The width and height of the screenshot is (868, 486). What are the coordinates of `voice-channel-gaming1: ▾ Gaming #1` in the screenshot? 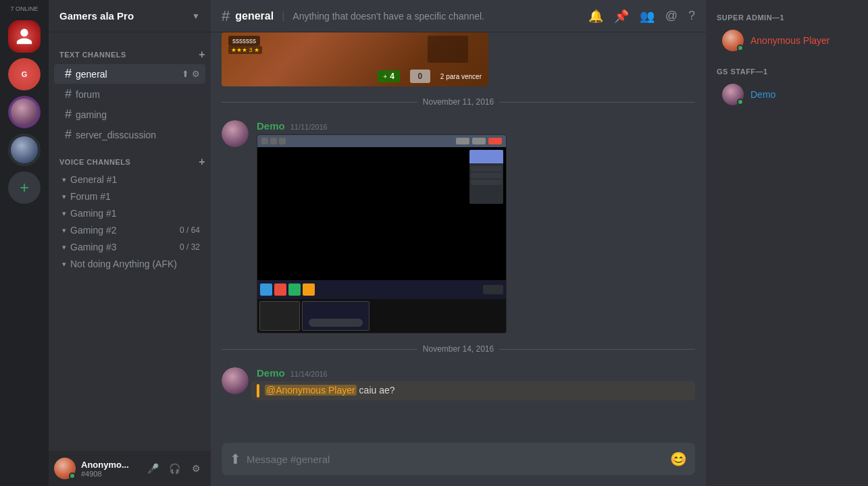 It's located at (130, 213).